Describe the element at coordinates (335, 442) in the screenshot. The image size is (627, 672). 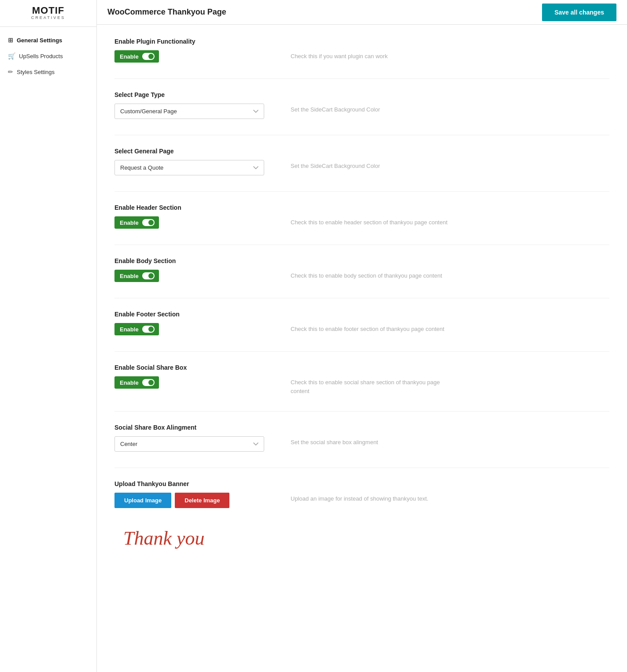
I see `hint-social-alignment: Set the social share box alingment` at that location.